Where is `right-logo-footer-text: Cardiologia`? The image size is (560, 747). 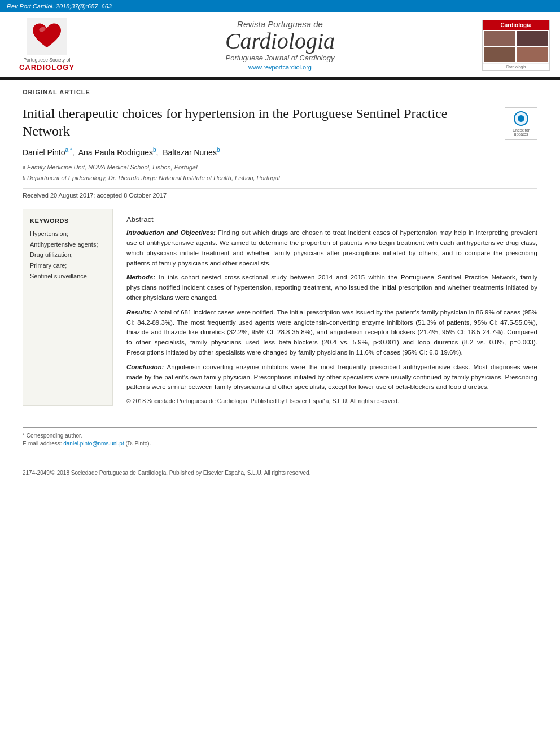 right-logo-footer-text: Cardiologia is located at coordinates (516, 67).